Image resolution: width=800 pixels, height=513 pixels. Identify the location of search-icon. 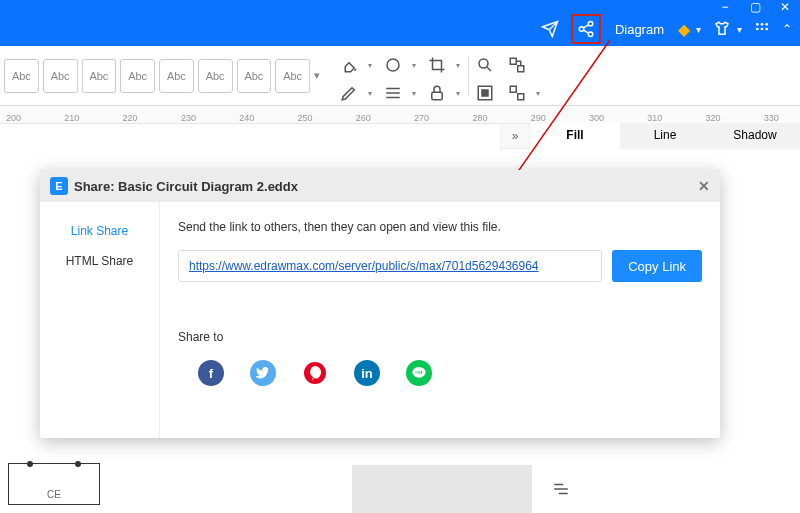
(487, 67).